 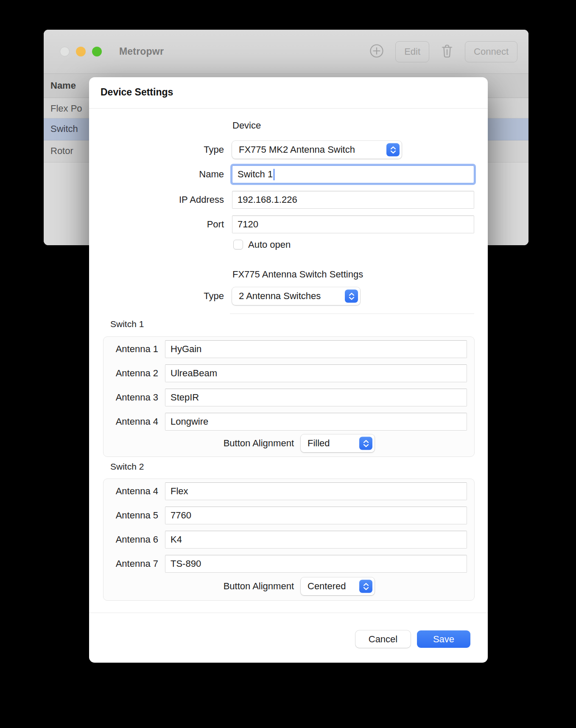 What do you see at coordinates (280, 296) in the screenshot?
I see `switch-type-value: 2 Antenna Switches` at bounding box center [280, 296].